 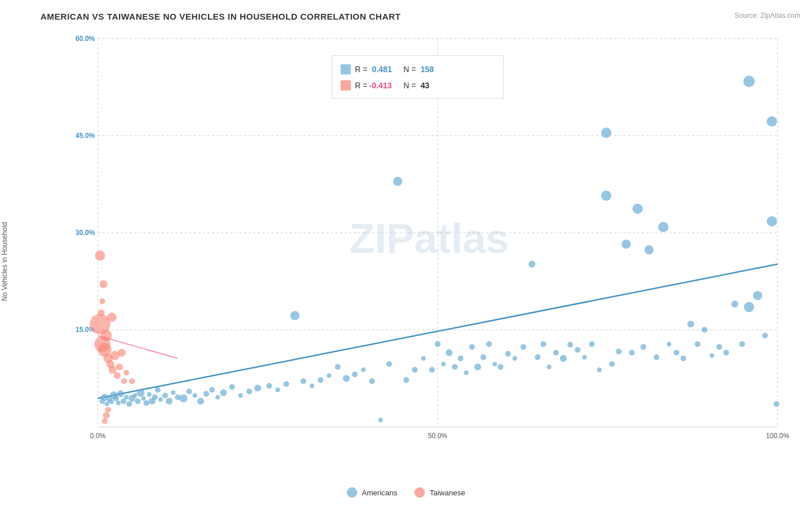 I want to click on legend-circle-taiwanese, so click(x=420, y=492).